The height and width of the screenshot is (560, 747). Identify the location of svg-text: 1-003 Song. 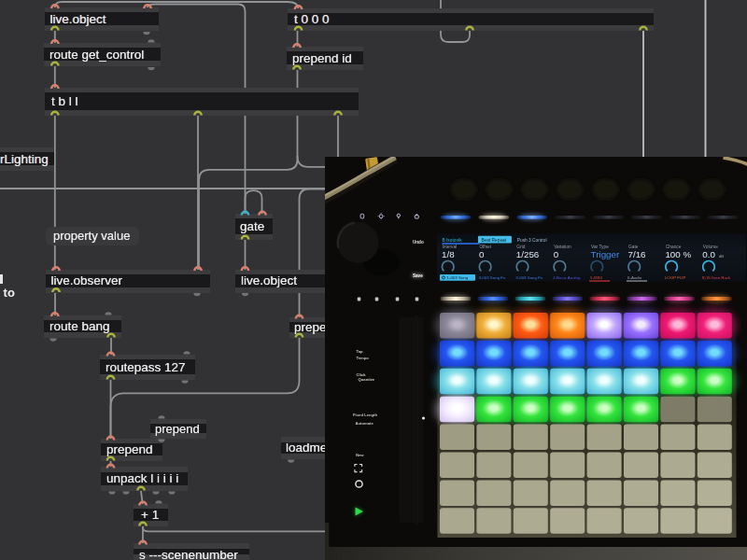
(458, 278).